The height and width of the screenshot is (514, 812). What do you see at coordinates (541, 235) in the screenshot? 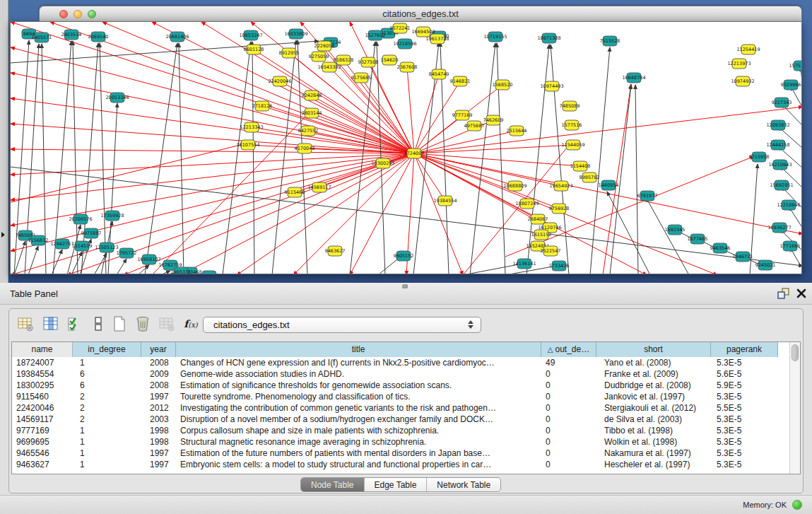
I see `graph-node: 1615152` at bounding box center [541, 235].